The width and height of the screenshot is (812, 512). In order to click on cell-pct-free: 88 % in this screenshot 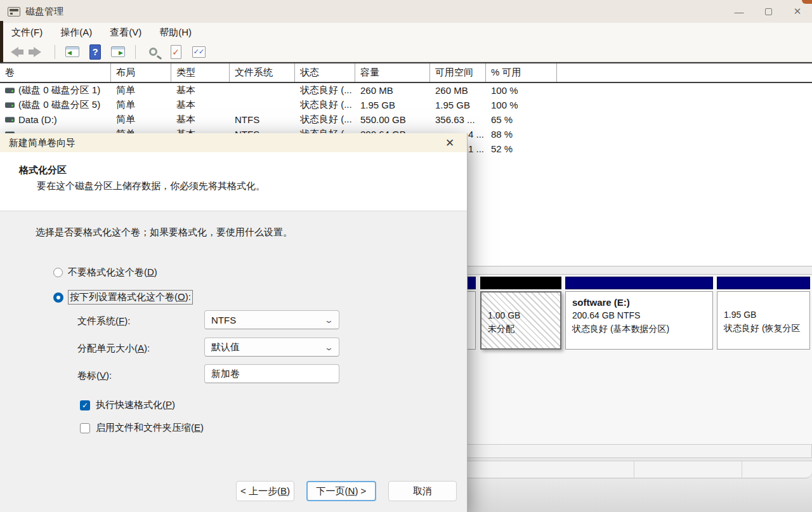, I will do `click(521, 135)`.